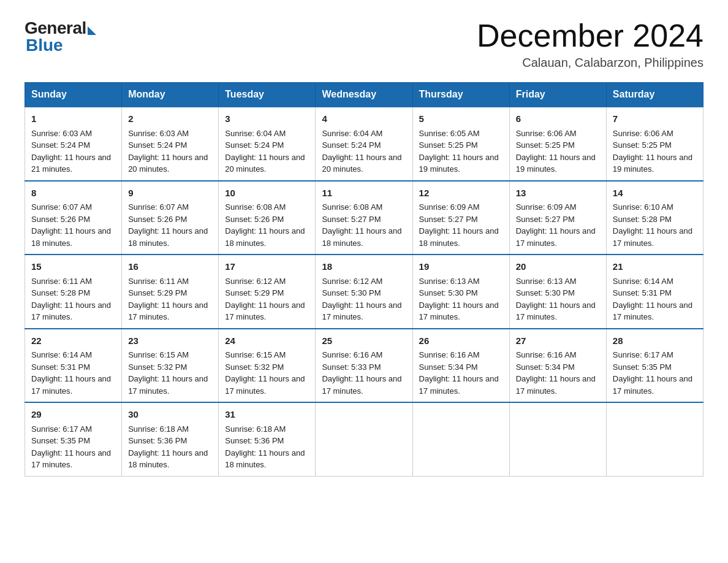 This screenshot has height=563, width=728. I want to click on sunrise-text: Sunrise: 6:14 AM, so click(61, 354).